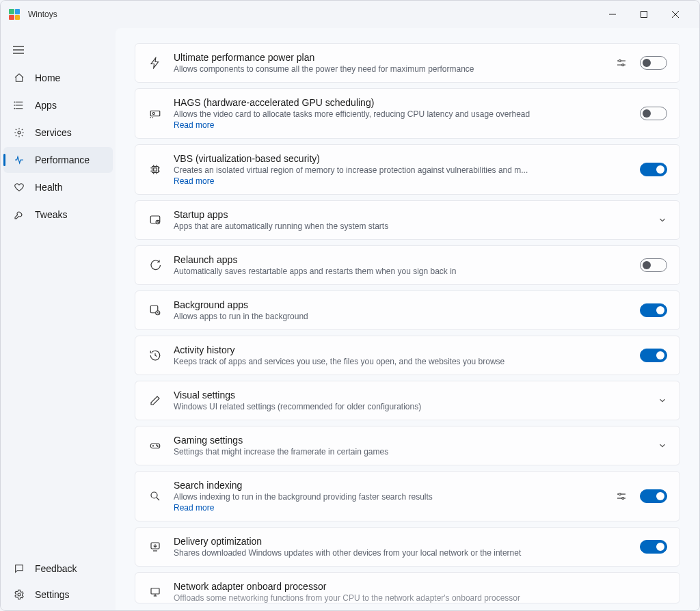 This screenshot has width=700, height=611. Describe the element at coordinates (155, 400) in the screenshot. I see `pencil-icon` at that location.